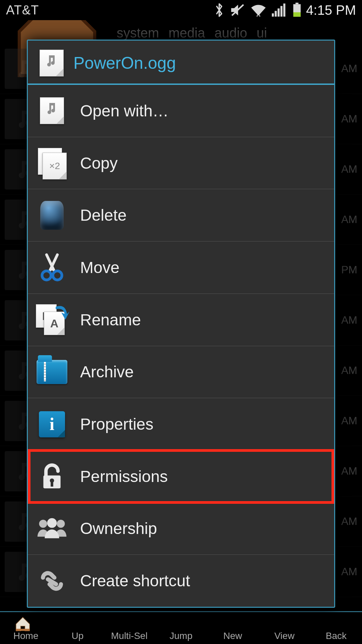  I want to click on menu-item-label: Open with…, so click(124, 111).